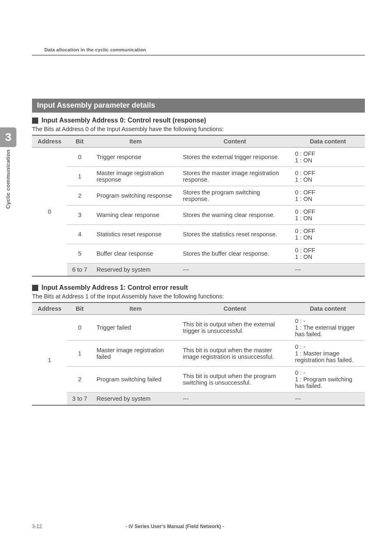 Image resolution: width=392 pixels, height=554 pixels. I want to click on heading-2: Input Assembly Address 1: Control error …, so click(115, 288).